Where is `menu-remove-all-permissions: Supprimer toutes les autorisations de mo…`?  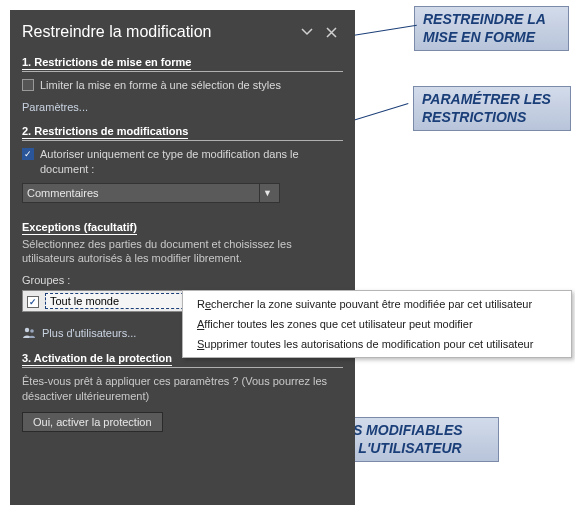 menu-remove-all-permissions: Supprimer toutes les autorisations de mo… is located at coordinates (377, 344).